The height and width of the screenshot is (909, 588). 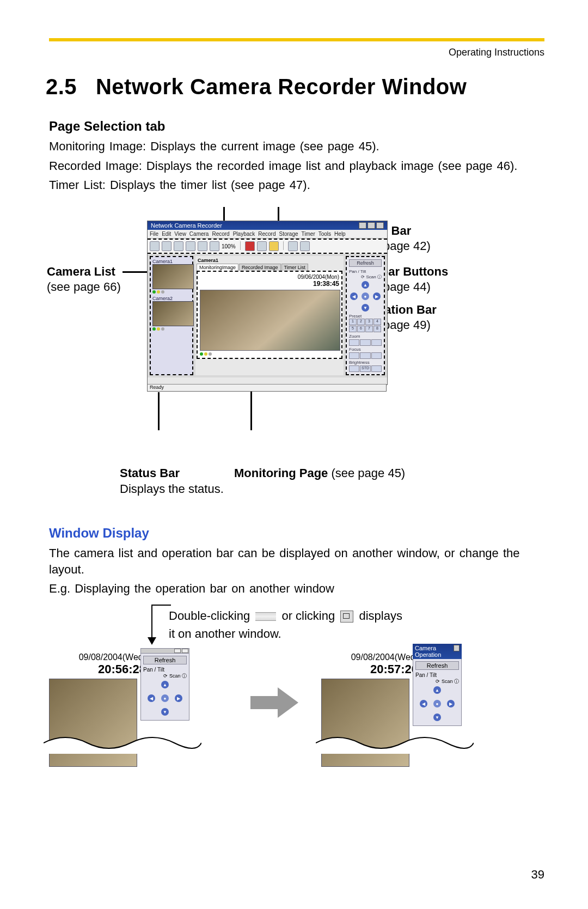 What do you see at coordinates (324, 234) in the screenshot?
I see `menu-item: Tools` at bounding box center [324, 234].